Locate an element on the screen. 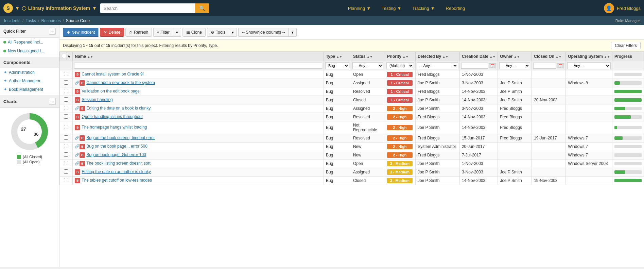  th-status: Status ▲▼ is located at coordinates (368, 56).